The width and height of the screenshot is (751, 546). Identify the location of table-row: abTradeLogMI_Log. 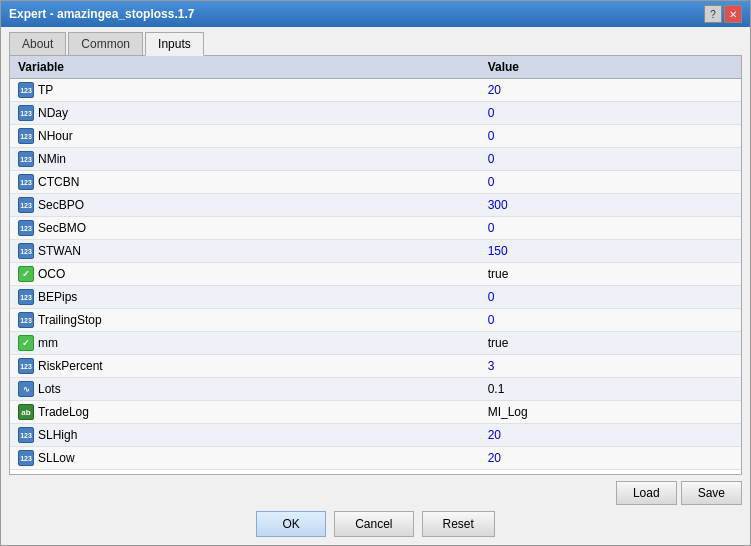
(376, 412).